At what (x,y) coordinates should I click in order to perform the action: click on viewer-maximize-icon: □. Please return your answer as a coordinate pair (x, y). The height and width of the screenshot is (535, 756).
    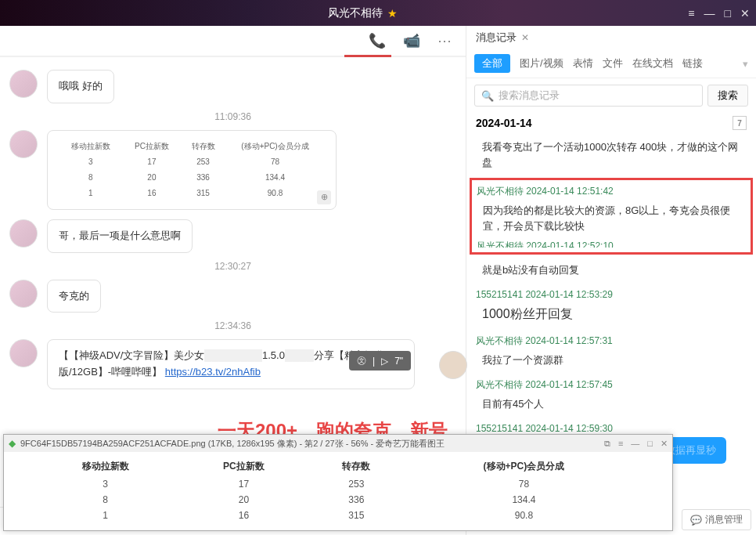
    Looking at the image, I should click on (650, 443).